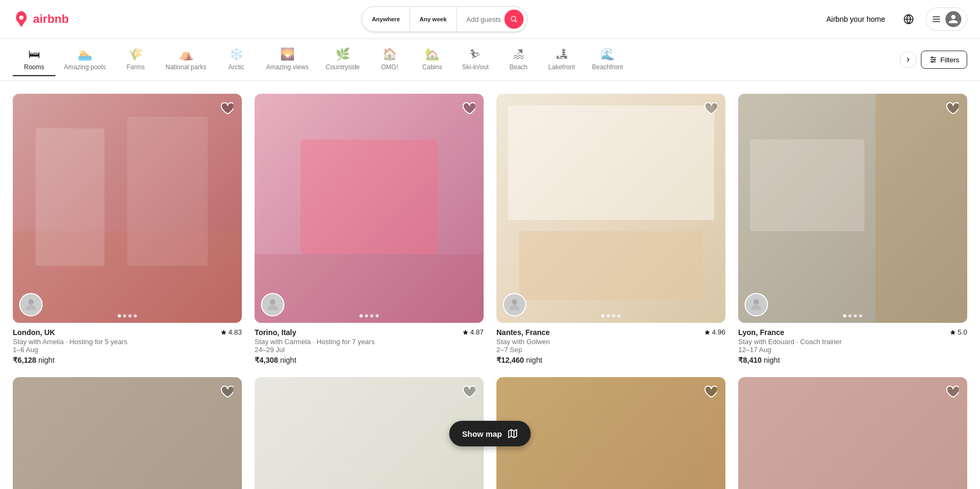  Describe the element at coordinates (519, 60) in the screenshot. I see `category-beach: 🏖 Beach` at that location.